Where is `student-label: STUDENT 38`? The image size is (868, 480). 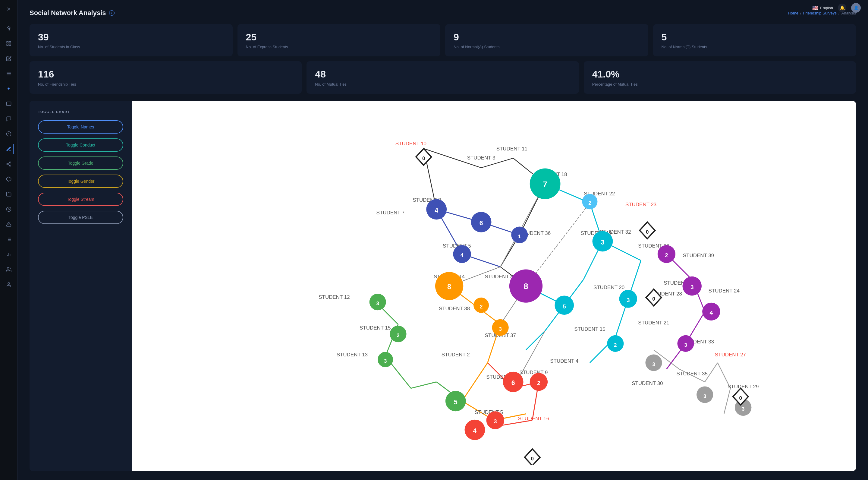 student-label: STUDENT 38 is located at coordinates (454, 309).